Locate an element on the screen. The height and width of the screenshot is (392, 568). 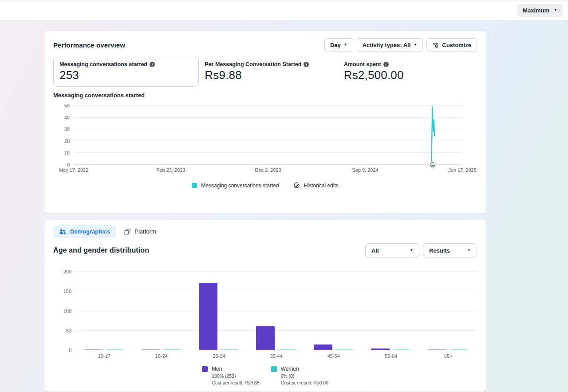
customize-button: Customize is located at coordinates (452, 45).